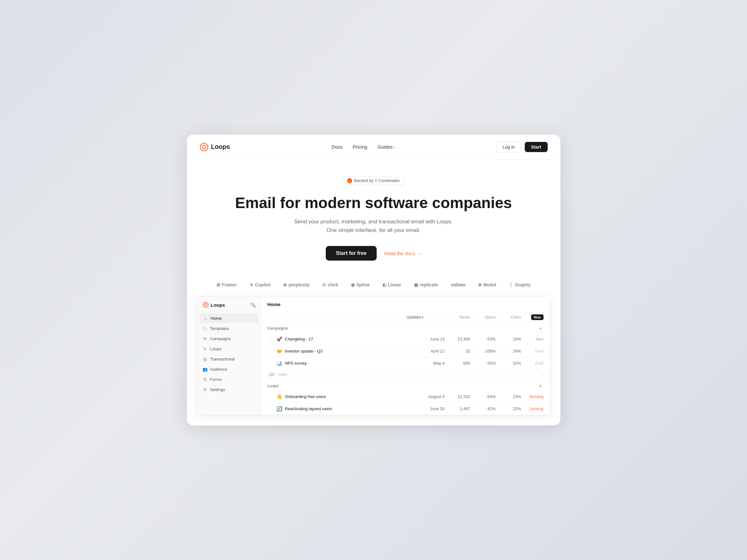  Describe the element at coordinates (405, 351) in the screenshot. I see `table-row: ⋮ 🤝 Investor update - Q3 April 12 32 100…` at that location.